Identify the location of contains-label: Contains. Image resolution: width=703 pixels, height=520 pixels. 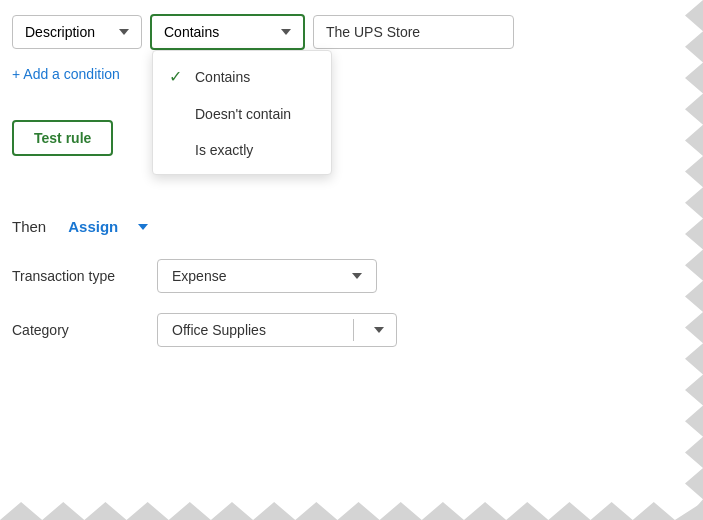
(192, 32).